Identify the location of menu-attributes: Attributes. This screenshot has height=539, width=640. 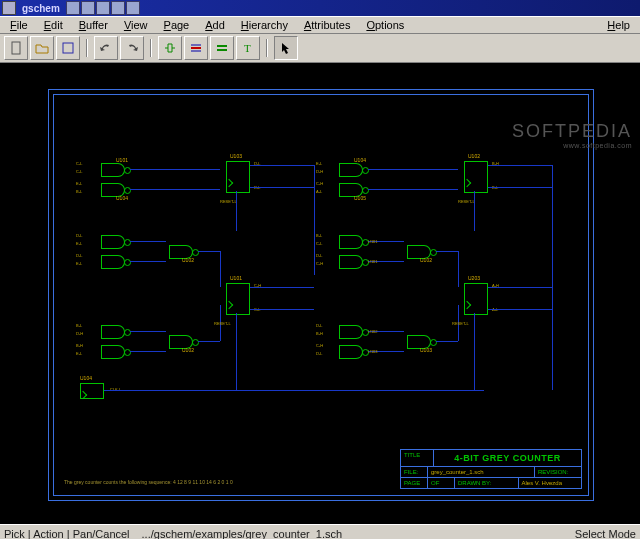
(327, 25).